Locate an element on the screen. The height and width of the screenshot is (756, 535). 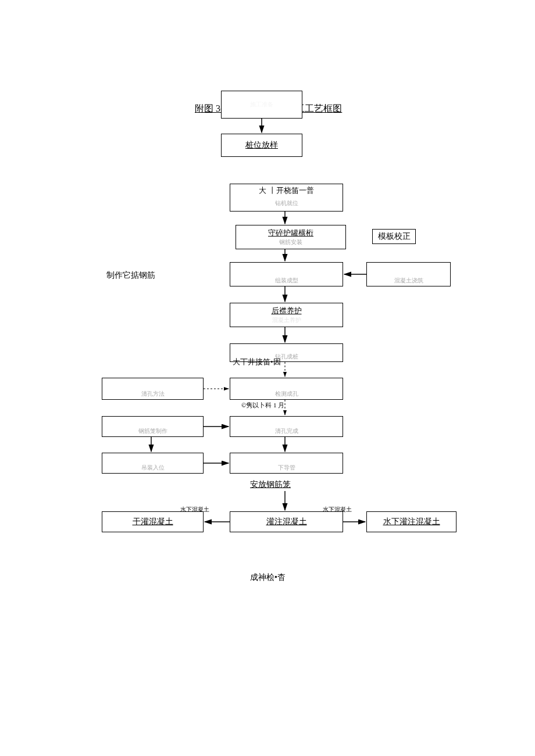
result-label: 成神桧•杳 is located at coordinates (268, 578).